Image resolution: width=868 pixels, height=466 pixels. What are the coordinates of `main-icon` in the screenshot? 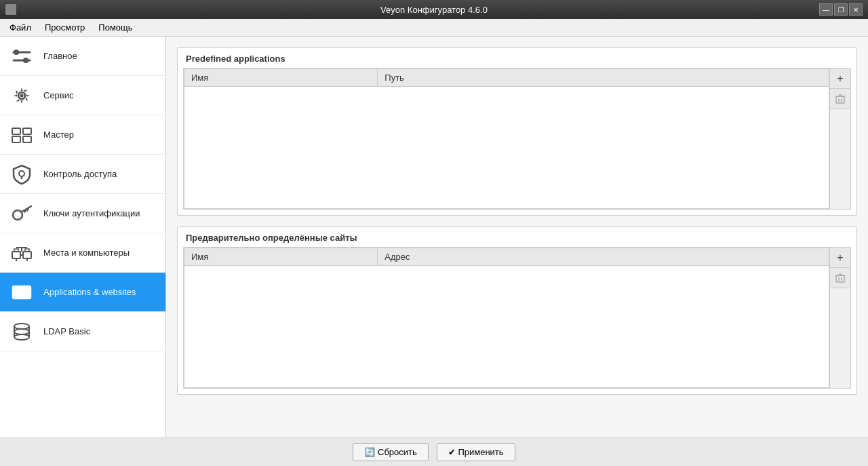 It's located at (22, 56).